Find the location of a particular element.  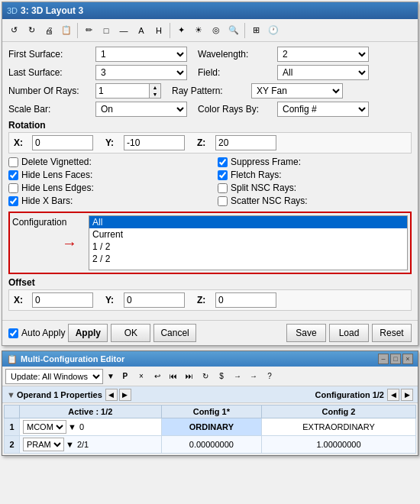

operand-nav-right: ▶ is located at coordinates (125, 395).